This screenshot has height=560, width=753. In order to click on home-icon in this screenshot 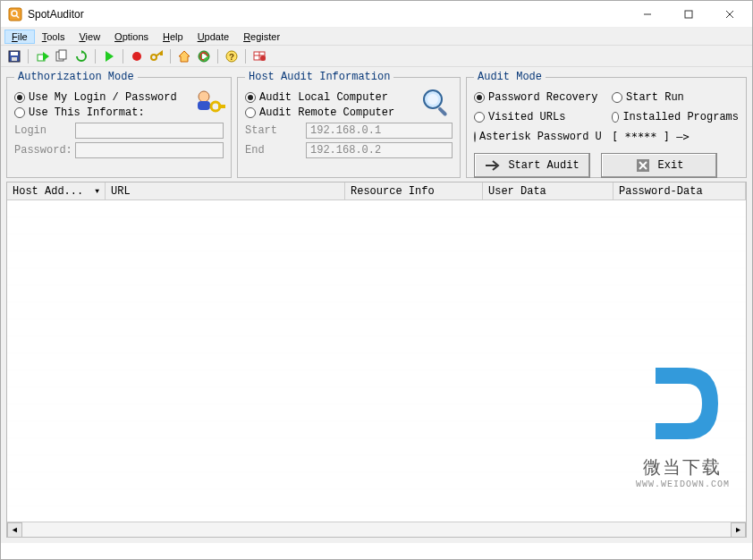, I will do `click(184, 56)`.